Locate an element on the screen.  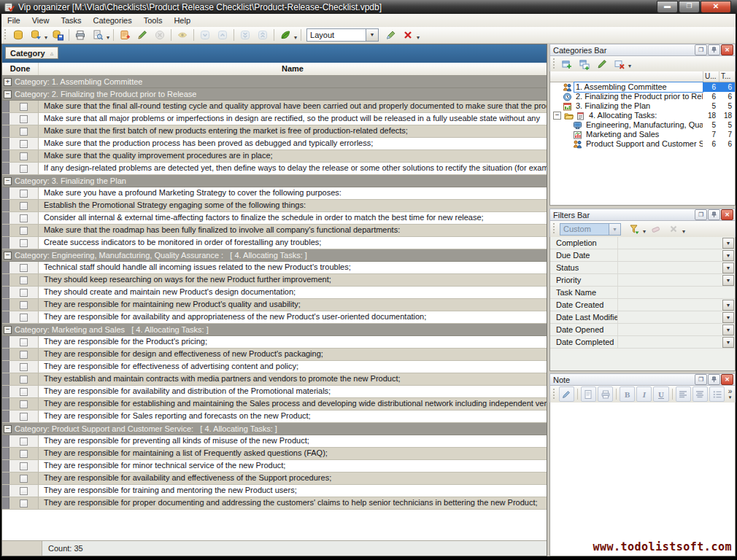
category-tree-item: Engineering, Manufacturing, Quality Assu… is located at coordinates (642, 125).